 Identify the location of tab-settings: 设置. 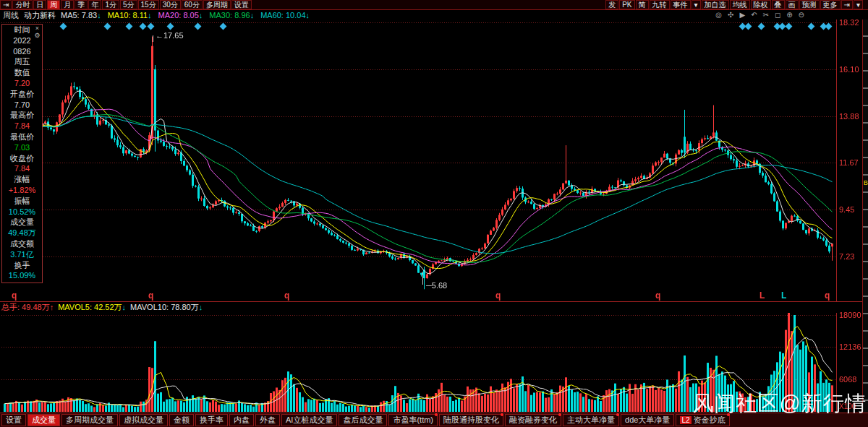
(14, 420).